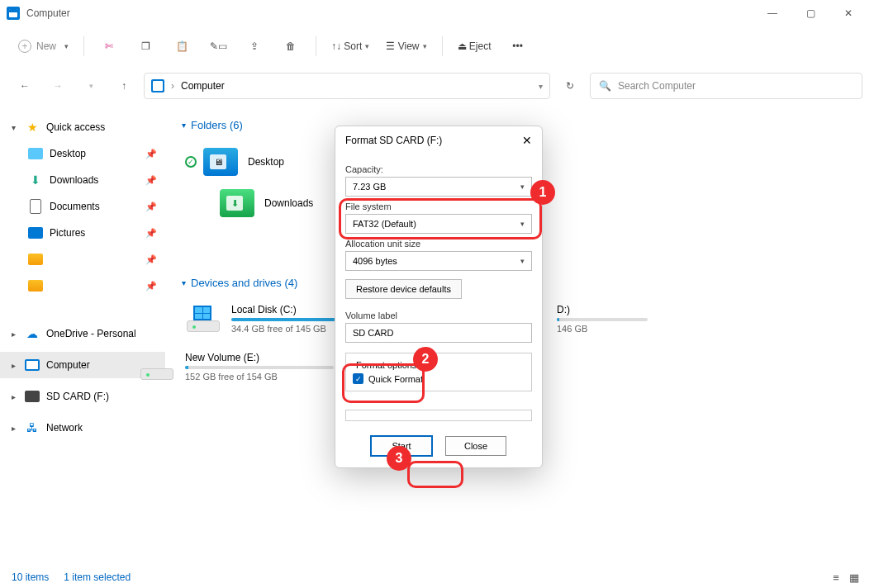 This screenshot has height=588, width=874. Describe the element at coordinates (439, 315) in the screenshot. I see `volume-label-label: Volume label` at that location.